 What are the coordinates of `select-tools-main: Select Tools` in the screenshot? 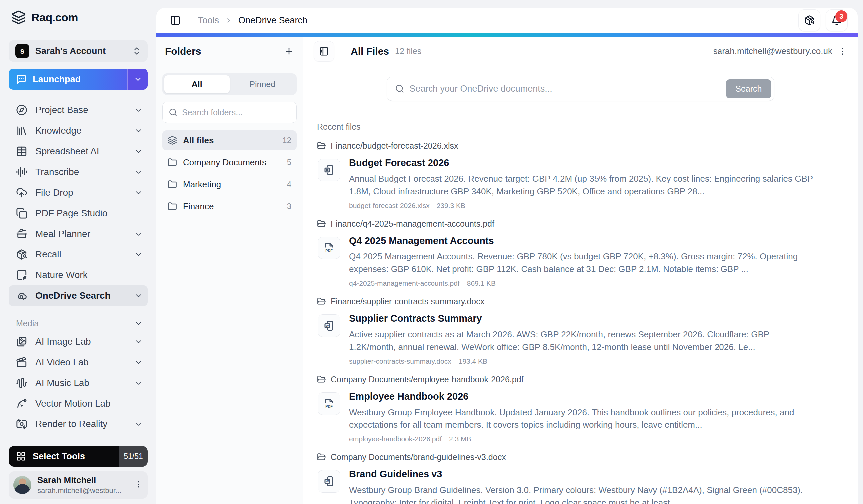 It's located at (64, 456).